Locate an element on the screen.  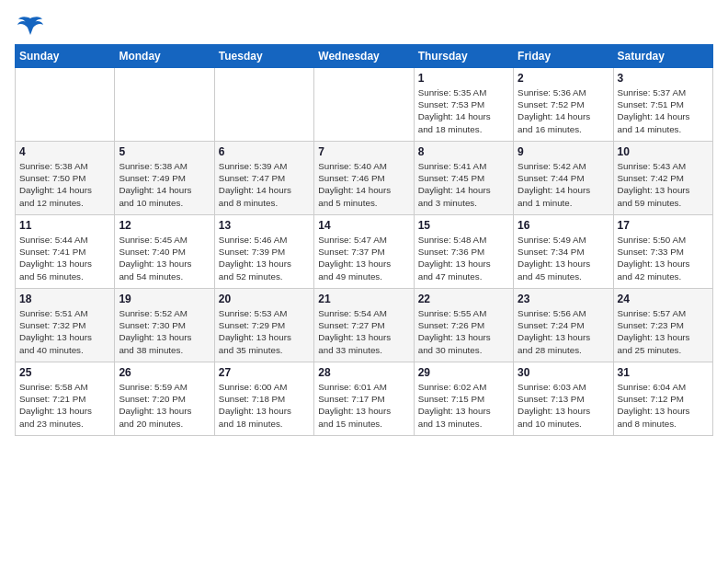
day-info: Sunrise: 5:36 AM Sunset: 7:52 PM Dayligh… is located at coordinates (563, 110).